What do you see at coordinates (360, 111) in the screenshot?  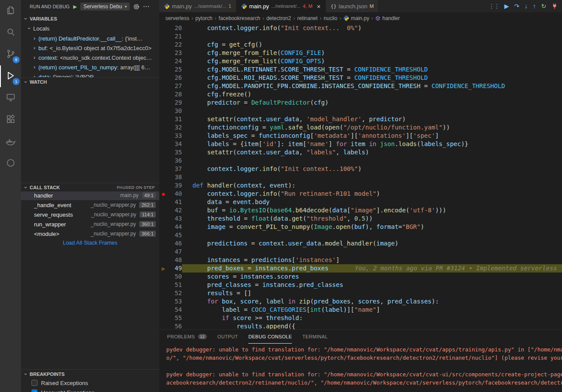 I see `code-line: 30` at bounding box center [360, 111].